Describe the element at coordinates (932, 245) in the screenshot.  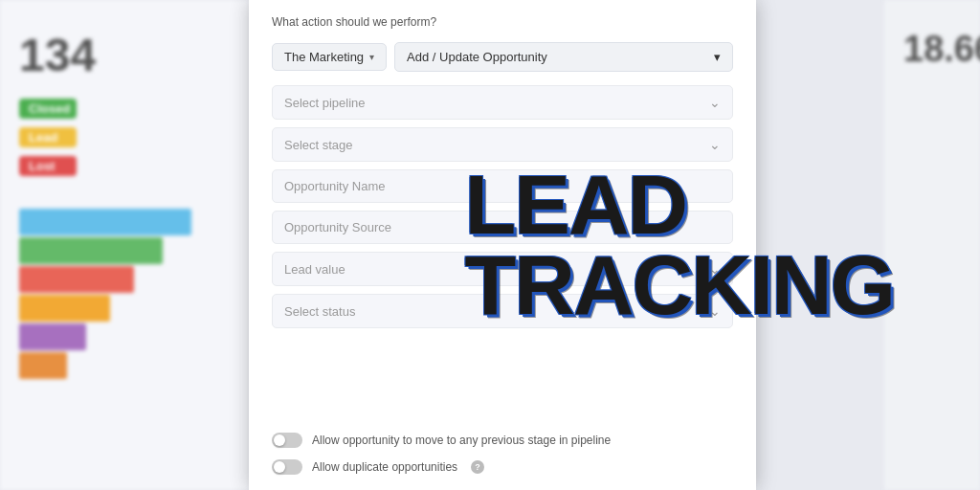
I see `background-right: 18.66` at that location.